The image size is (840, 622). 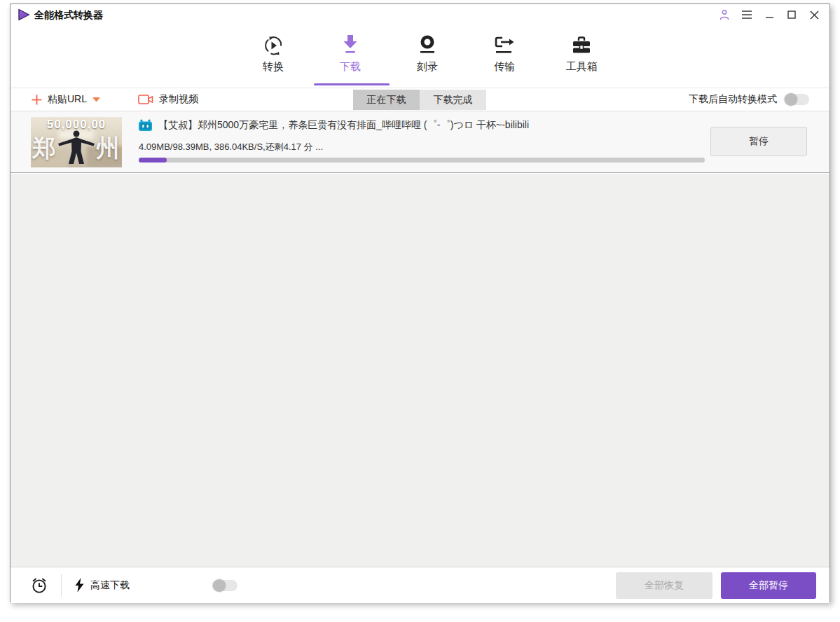 What do you see at coordinates (769, 15) in the screenshot?
I see `minimize-icon` at bounding box center [769, 15].